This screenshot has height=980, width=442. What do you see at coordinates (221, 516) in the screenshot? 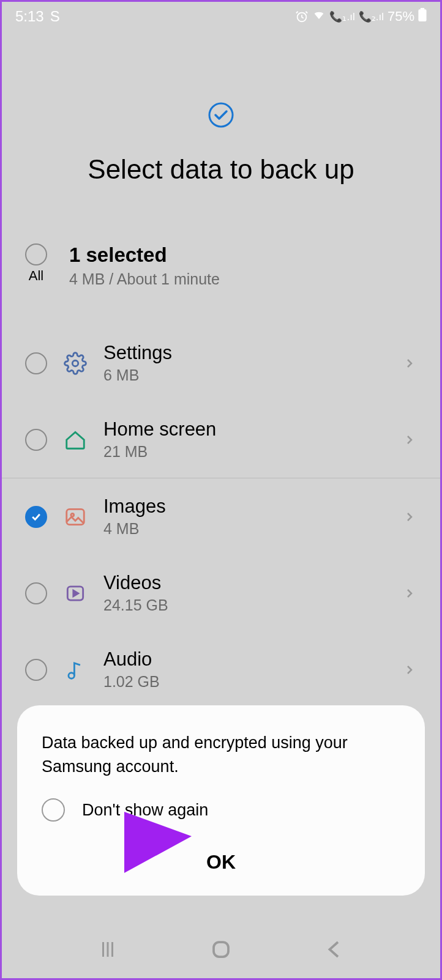
I see `list-item-images: Images 4 MB` at bounding box center [221, 516].